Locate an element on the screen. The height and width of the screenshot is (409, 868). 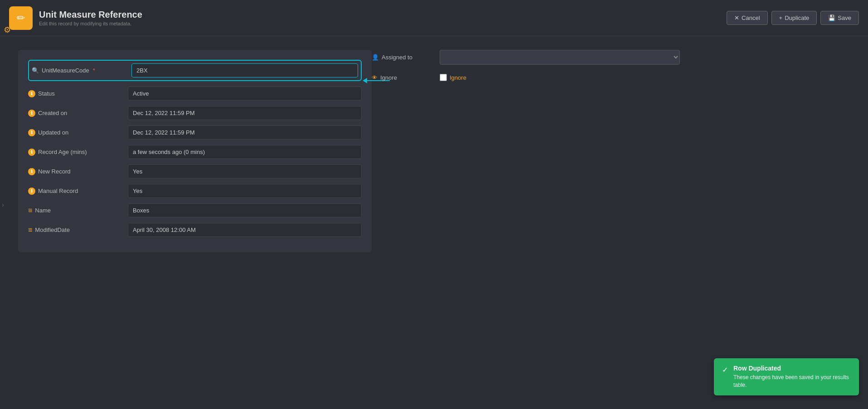
value-new-record: Yes is located at coordinates (245, 171).